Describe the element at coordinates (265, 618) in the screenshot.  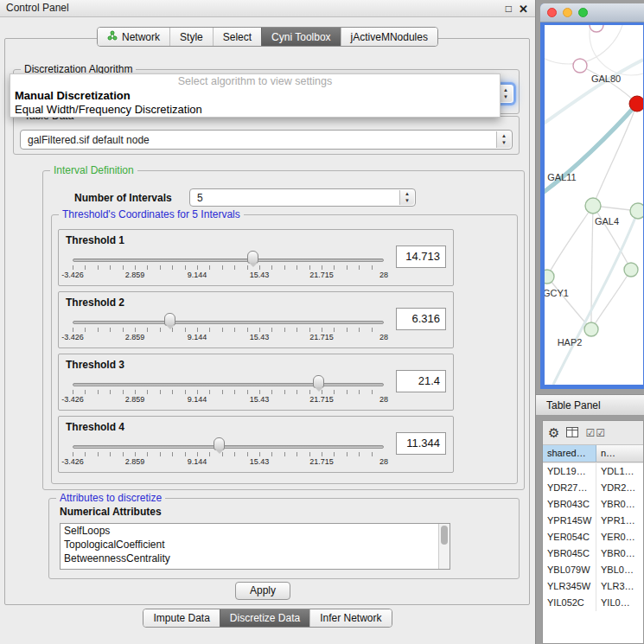
I see `tab-discretize-data: Discretize Data` at that location.